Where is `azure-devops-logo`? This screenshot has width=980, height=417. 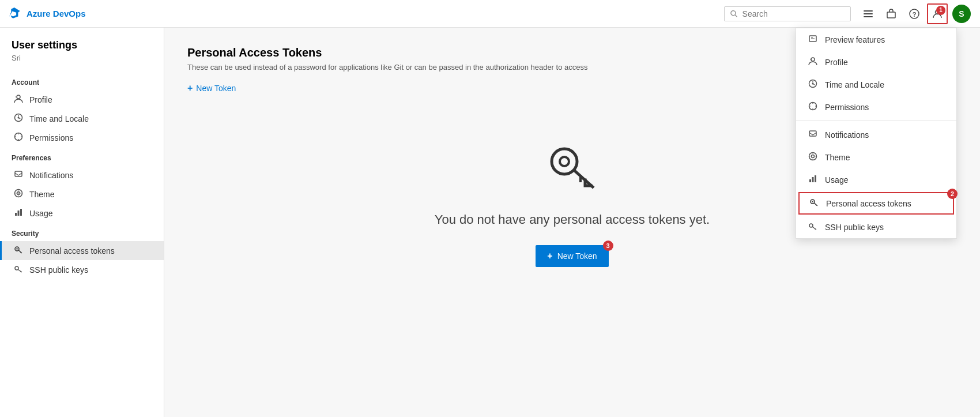
azure-devops-logo is located at coordinates (16, 14).